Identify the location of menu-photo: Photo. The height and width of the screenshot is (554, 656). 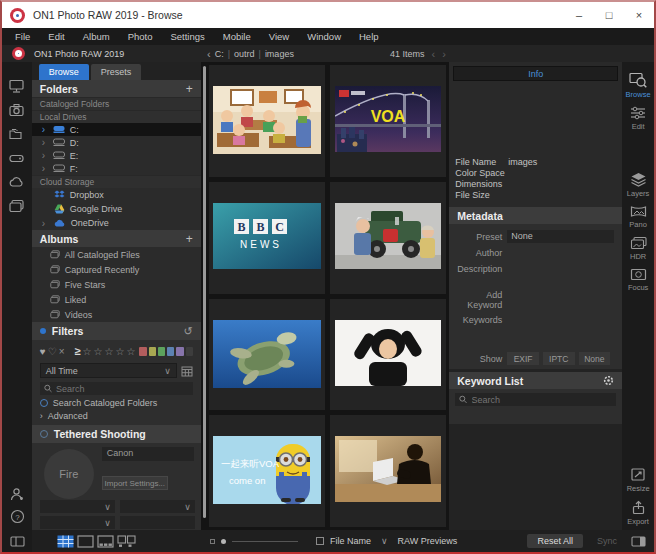
(140, 36).